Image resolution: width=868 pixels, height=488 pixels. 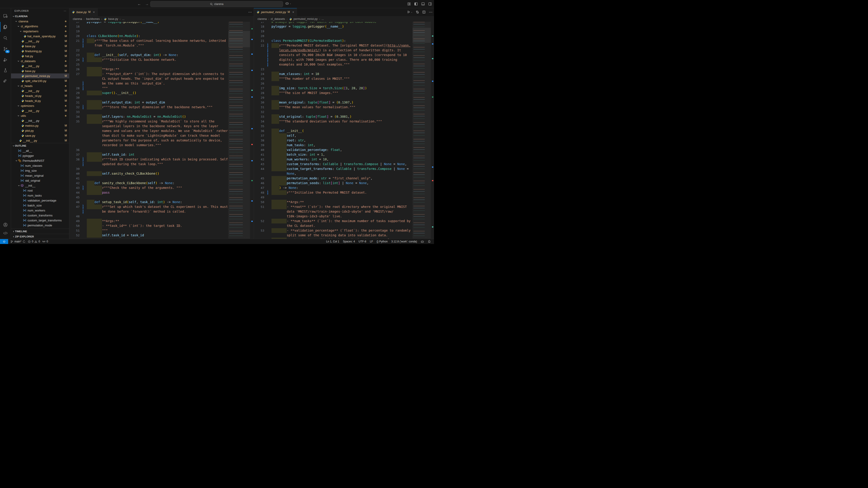 I want to click on code-line: 28 """The size of MNIST images.""", so click(x=344, y=93).